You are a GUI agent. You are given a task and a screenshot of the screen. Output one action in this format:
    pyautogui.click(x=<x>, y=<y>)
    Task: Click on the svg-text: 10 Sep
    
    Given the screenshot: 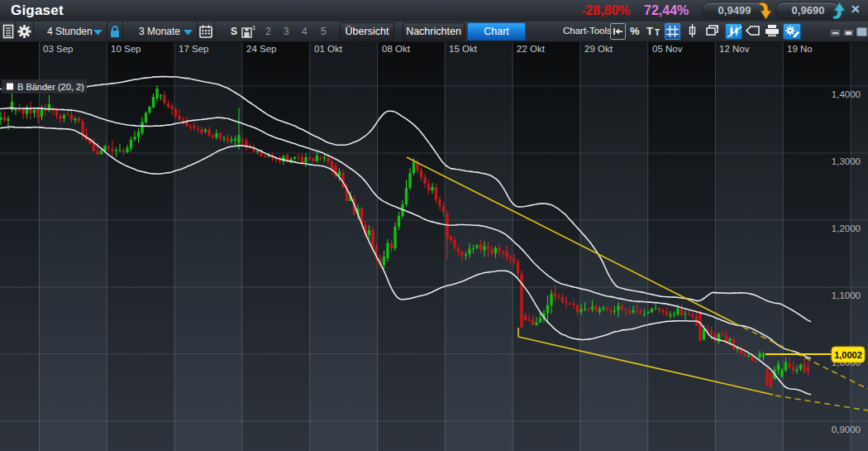 What is the action you would take?
    pyautogui.click(x=126, y=49)
    